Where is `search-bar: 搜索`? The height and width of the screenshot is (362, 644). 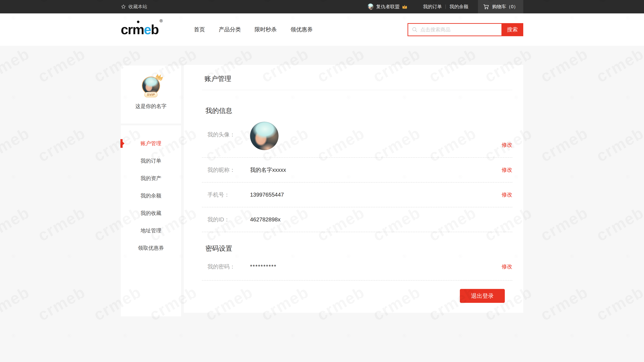
search-bar: 搜索 is located at coordinates (466, 30).